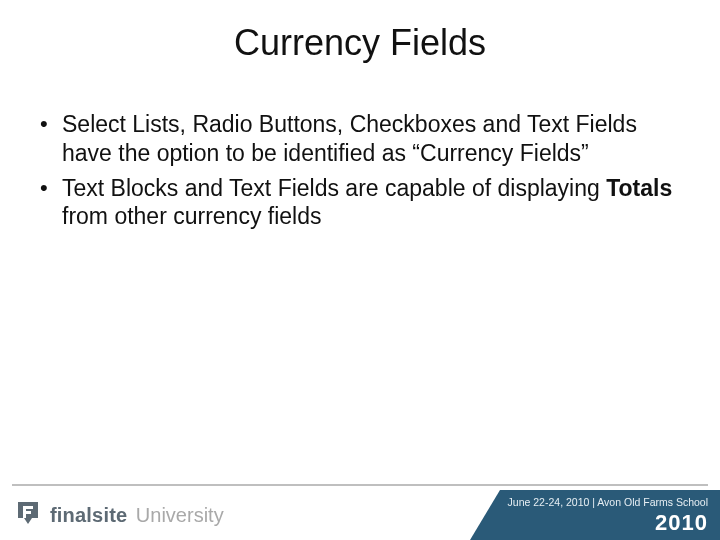 The image size is (720, 540). What do you see at coordinates (192, 216) in the screenshot?
I see `bullet-text-after: from other currency fields` at bounding box center [192, 216].